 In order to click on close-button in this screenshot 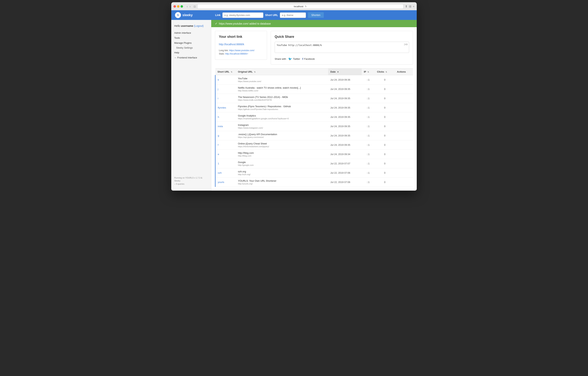, I will do `click(175, 6)`.